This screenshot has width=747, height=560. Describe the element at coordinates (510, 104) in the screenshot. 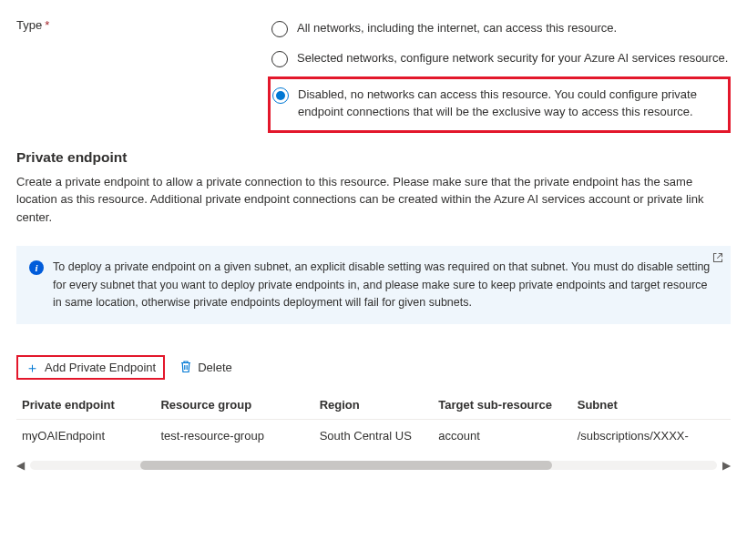

I see `radio-disabled-label: Disabled, no networks can access this re…` at that location.